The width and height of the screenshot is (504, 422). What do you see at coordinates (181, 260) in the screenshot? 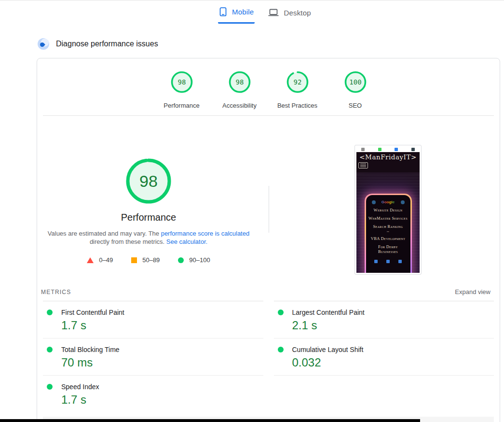
I see `pass-circle-icon` at bounding box center [181, 260].